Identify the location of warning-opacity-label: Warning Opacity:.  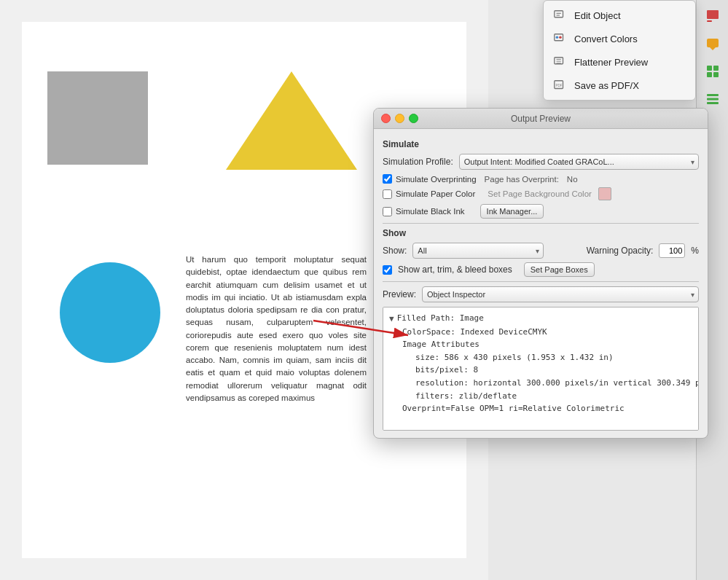
(620, 251).